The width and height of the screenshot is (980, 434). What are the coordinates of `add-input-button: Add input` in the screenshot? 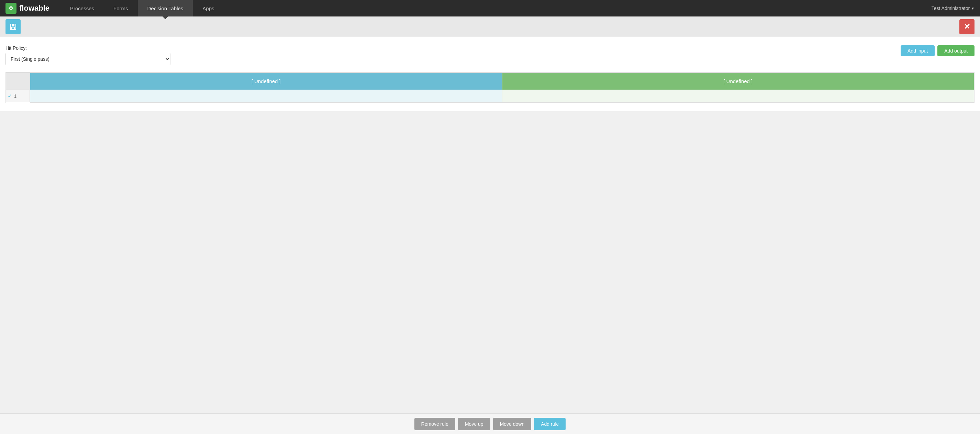 It's located at (918, 51).